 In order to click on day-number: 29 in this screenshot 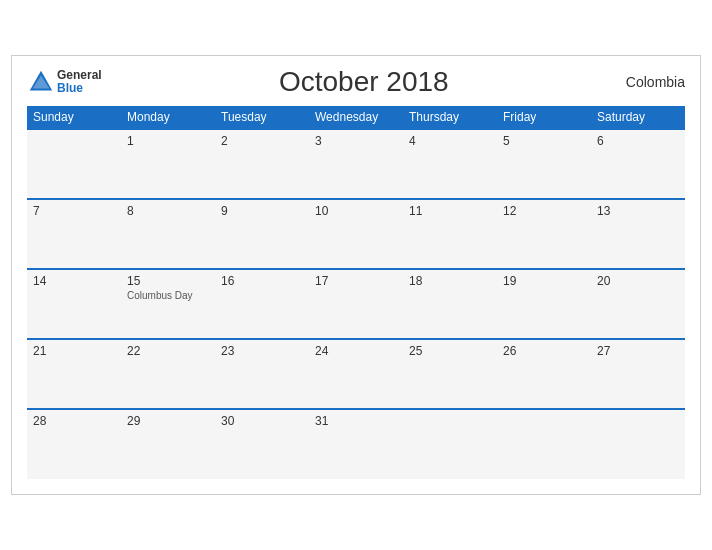, I will do `click(168, 421)`.